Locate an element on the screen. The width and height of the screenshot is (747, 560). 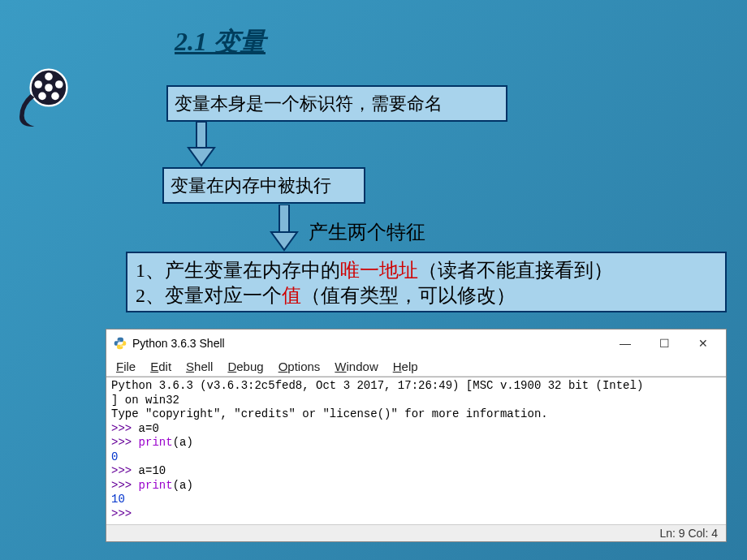
feature2-post: （值有类型，可以修改） is located at coordinates (408, 295).